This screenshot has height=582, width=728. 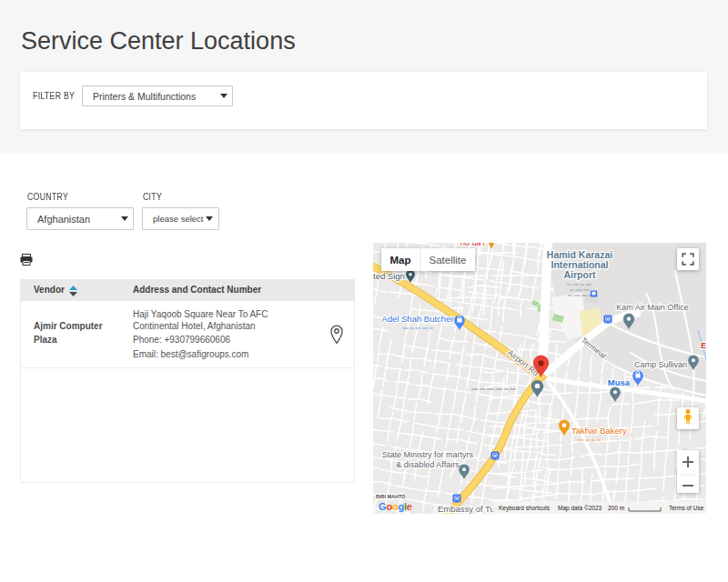 What do you see at coordinates (382, 507) in the screenshot?
I see `svg-text: G` at bounding box center [382, 507].